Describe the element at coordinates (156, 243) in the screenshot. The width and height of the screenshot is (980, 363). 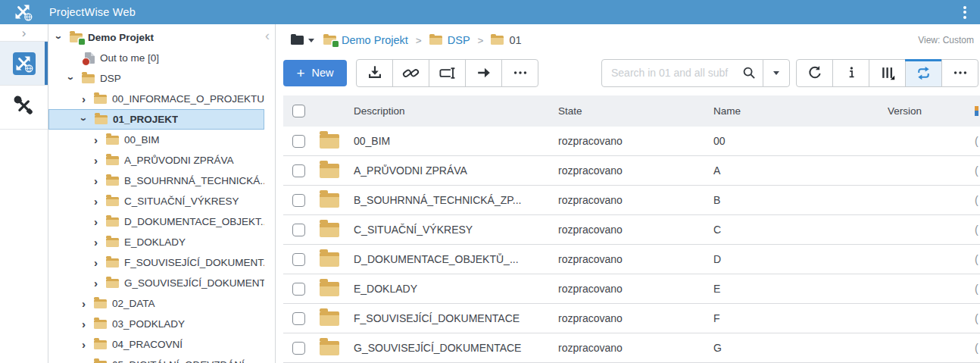
I see `tree-item: E_DOKLADY` at that location.